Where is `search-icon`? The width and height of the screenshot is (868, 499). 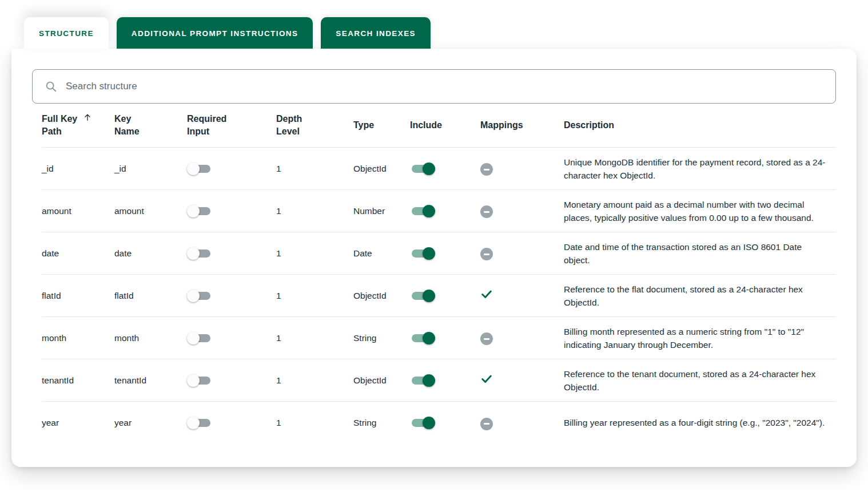 search-icon is located at coordinates (51, 86).